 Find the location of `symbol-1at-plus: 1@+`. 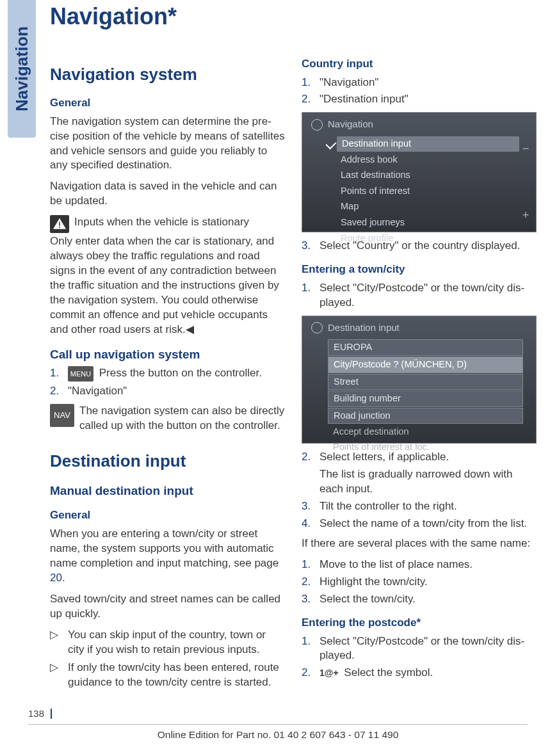

symbol-1at-plus: 1@+ is located at coordinates (329, 673).